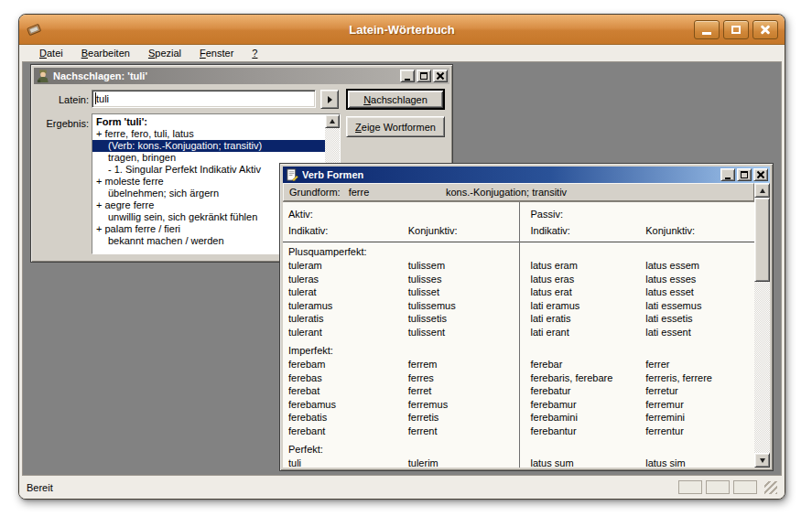 The height and width of the screenshot is (527, 812). I want to click on table-cell: latus esset, so click(696, 293).